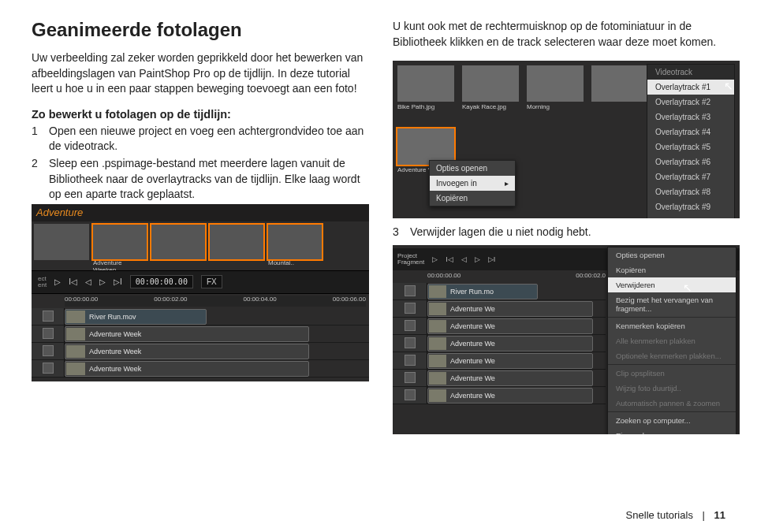 The image size is (757, 532). Describe the element at coordinates (672, 421) in the screenshot. I see `menu-item-search: Zoeken op computer...` at that location.